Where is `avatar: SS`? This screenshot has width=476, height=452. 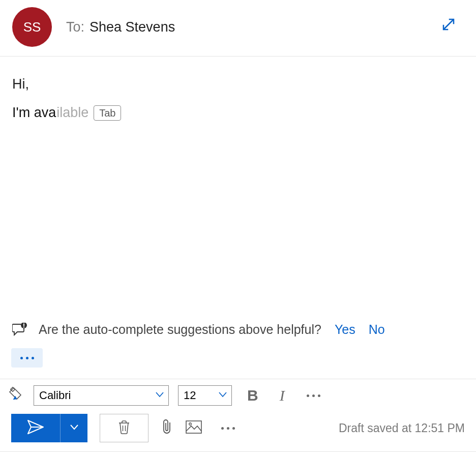
avatar: SS is located at coordinates (32, 27).